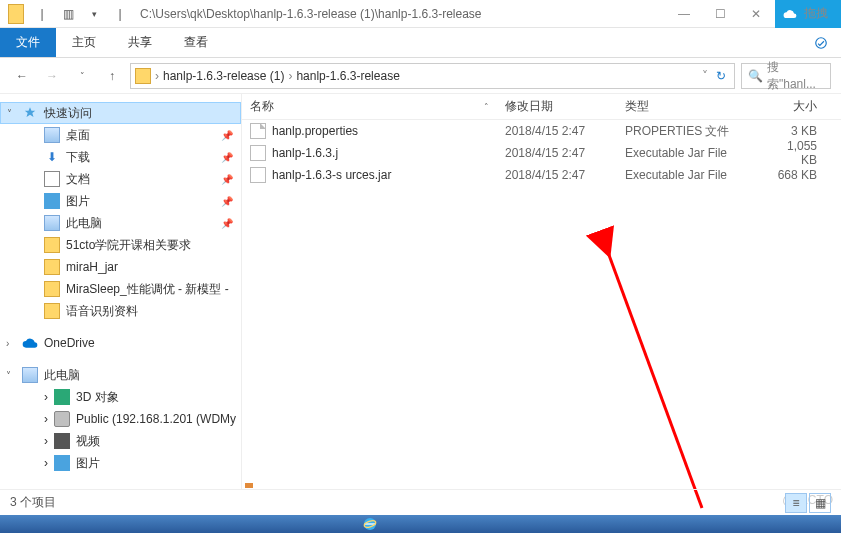 The image size is (841, 533). Describe the element at coordinates (557, 175) in the screenshot. I see `file-date: 2018/4/15 2:47` at that location.